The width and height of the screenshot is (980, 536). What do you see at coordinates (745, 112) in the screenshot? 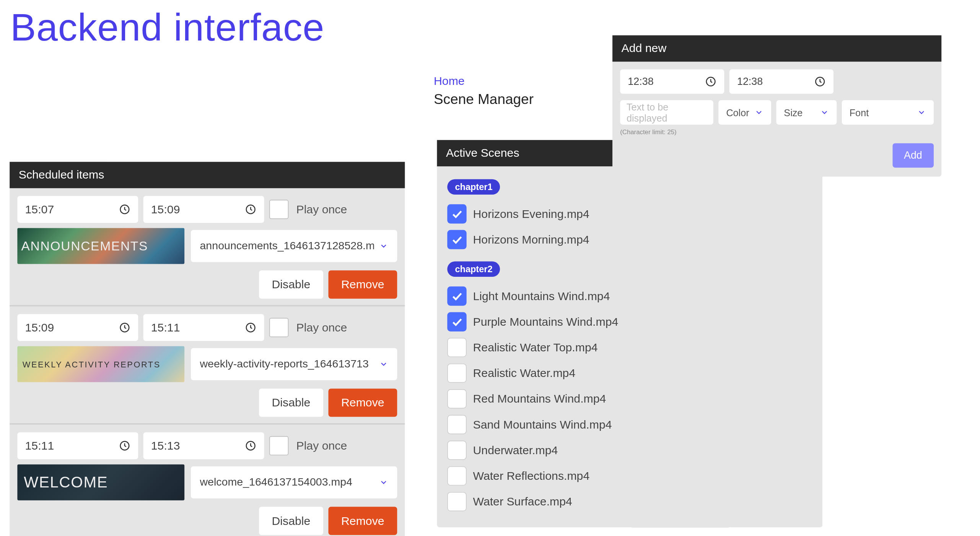
I see `addnew-color-select: Color` at bounding box center [745, 112].